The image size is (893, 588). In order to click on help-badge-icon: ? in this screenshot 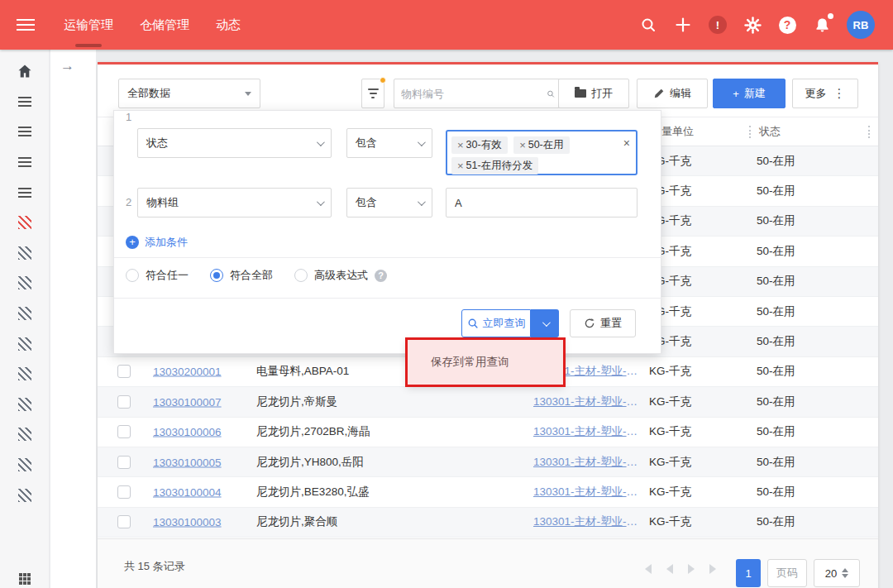, I will do `click(380, 276)`.